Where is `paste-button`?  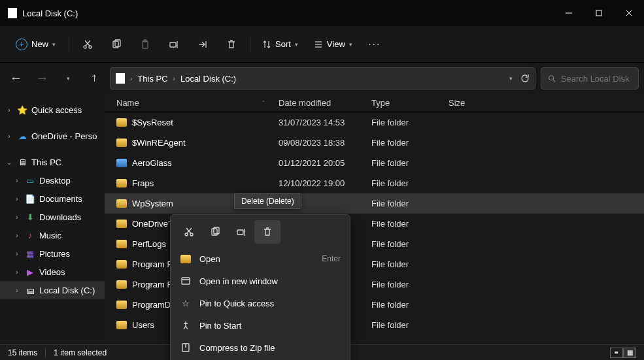 paste-button is located at coordinates (145, 44).